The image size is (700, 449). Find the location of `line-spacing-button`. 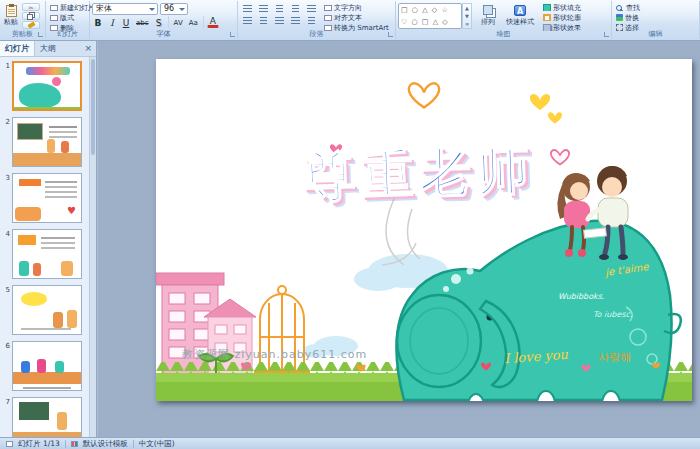

line-spacing-button is located at coordinates (311, 8).